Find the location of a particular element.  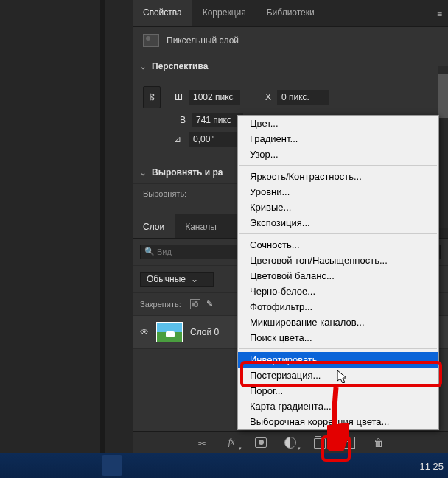

link-dimensions-icon: 𝄡 is located at coordinates (152, 97).